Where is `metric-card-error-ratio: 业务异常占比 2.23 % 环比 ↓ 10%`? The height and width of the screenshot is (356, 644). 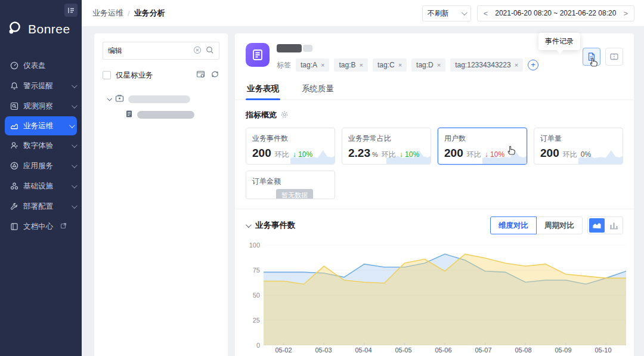 metric-card-error-ratio: 业务异常占比 2.23 % 环比 ↓ 10% is located at coordinates (386, 146).